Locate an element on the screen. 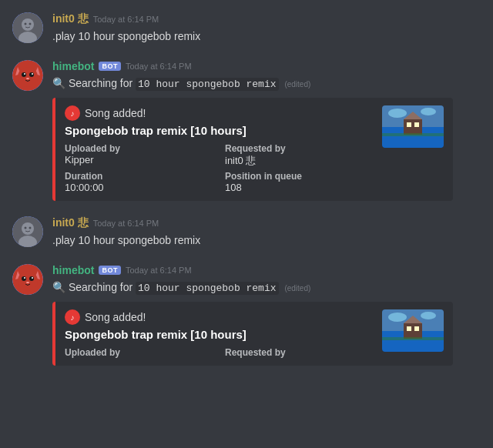 This screenshot has height=448, width=493. message-header-3: init0 悲 Today at 6:14 PM is located at coordinates (267, 223).